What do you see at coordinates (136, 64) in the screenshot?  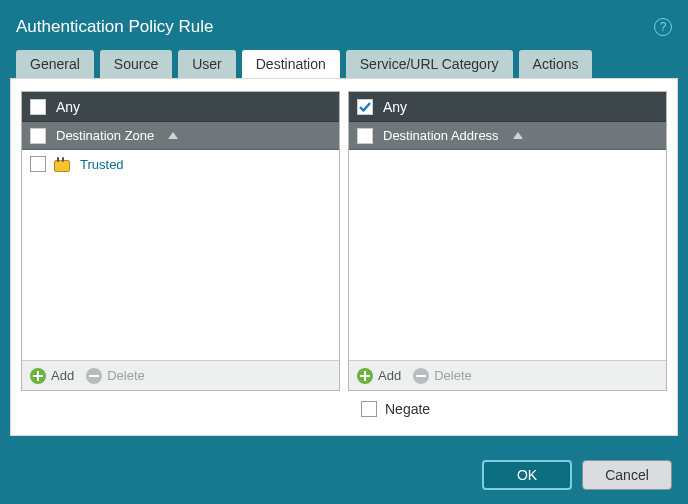 I see `tab-source: Source` at bounding box center [136, 64].